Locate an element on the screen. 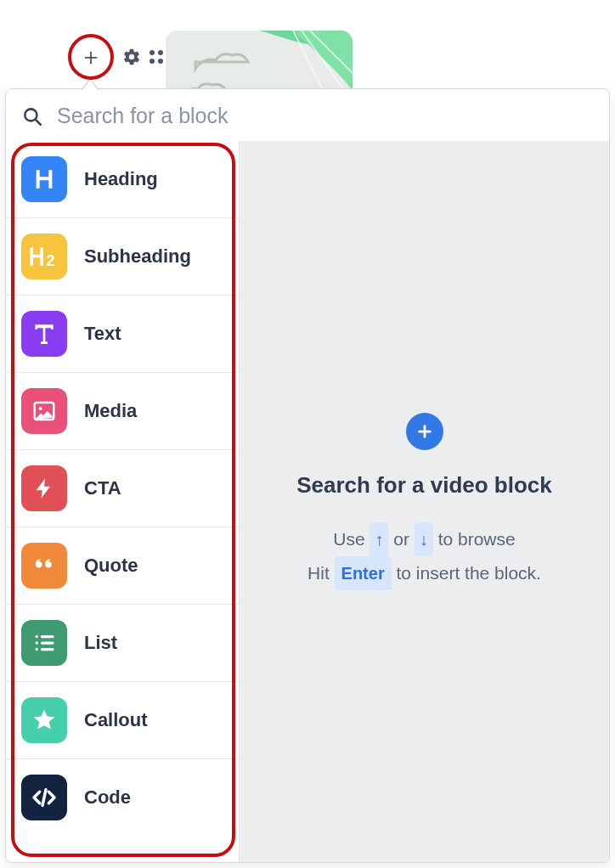 The width and height of the screenshot is (615, 868). quote-icon is located at coordinates (44, 566).